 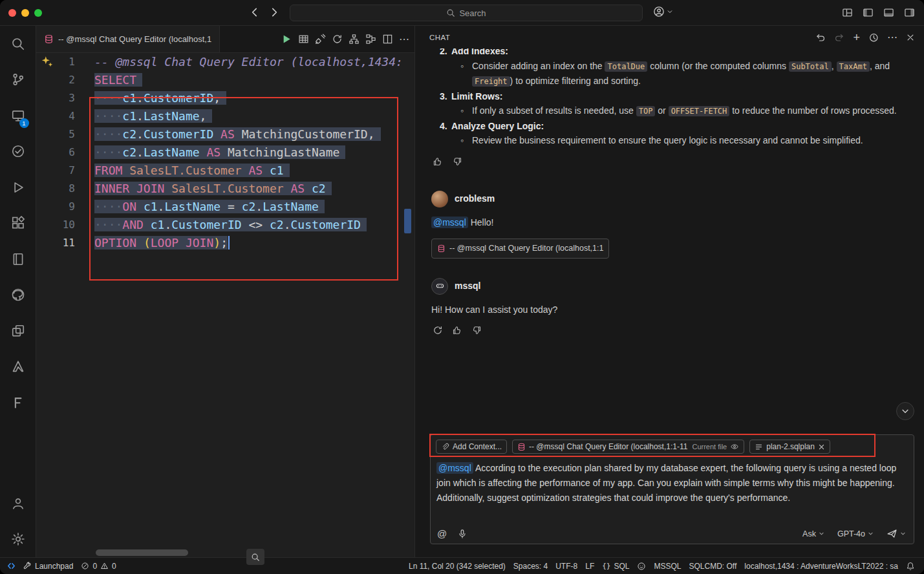 What do you see at coordinates (471, 447) in the screenshot?
I see `add-context-button: Add Context...` at bounding box center [471, 447].